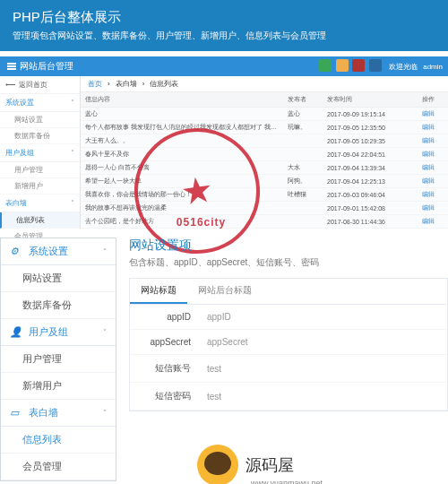  I want to click on hamburger-icon, so click(12, 66).